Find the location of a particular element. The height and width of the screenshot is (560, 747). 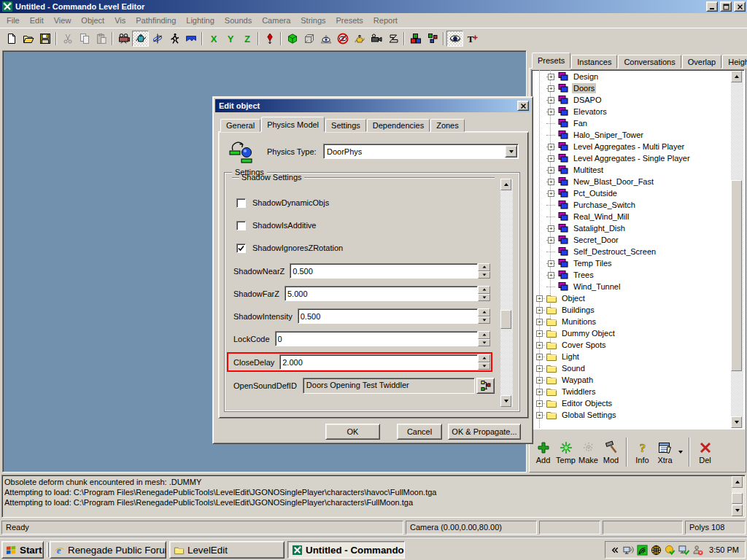

menu-pathfinding: Pathfinding is located at coordinates (156, 20).